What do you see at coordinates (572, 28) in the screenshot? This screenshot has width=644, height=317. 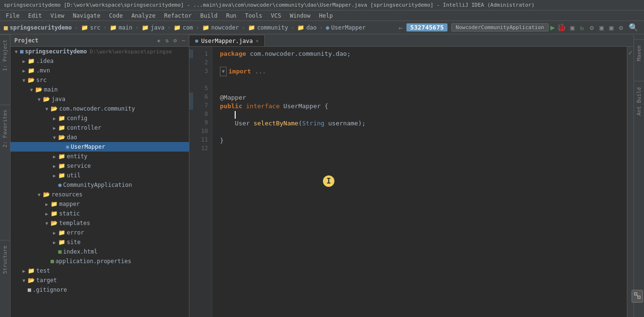 I see `coverage-button: ▣` at bounding box center [572, 28].